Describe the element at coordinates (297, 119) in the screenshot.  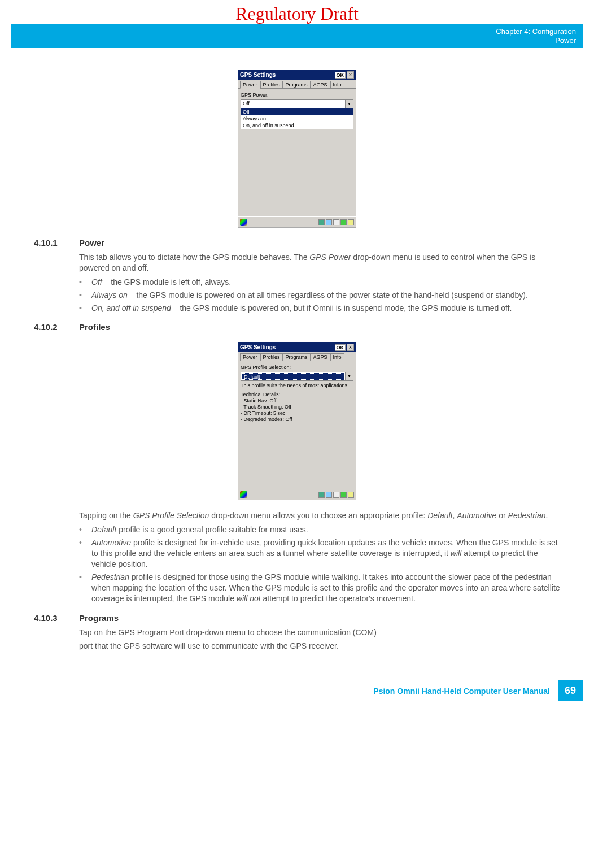
I see `option-always-on: Always on` at that location.